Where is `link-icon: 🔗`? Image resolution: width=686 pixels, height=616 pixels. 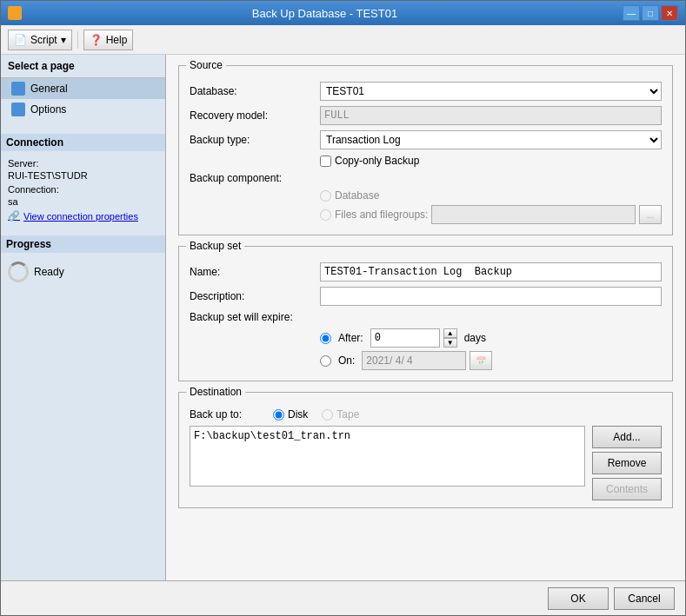 link-icon: 🔗 is located at coordinates (14, 215).